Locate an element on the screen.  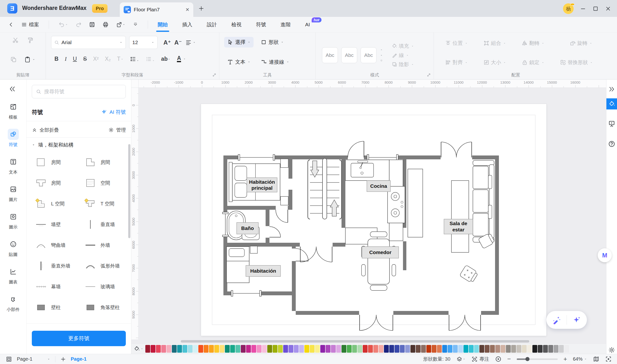
text-case-button: T is located at coordinates (120, 59).